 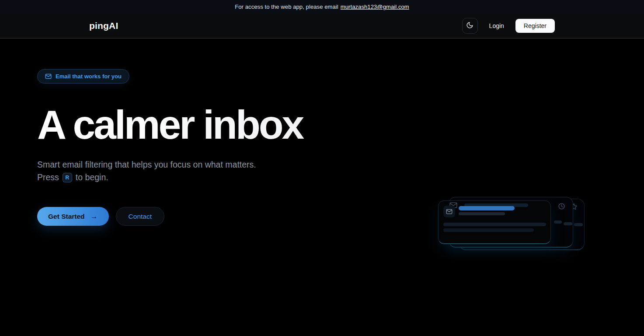 I want to click on hero-subtitle: Smart email filtering that helps you foc…, so click(x=341, y=164).